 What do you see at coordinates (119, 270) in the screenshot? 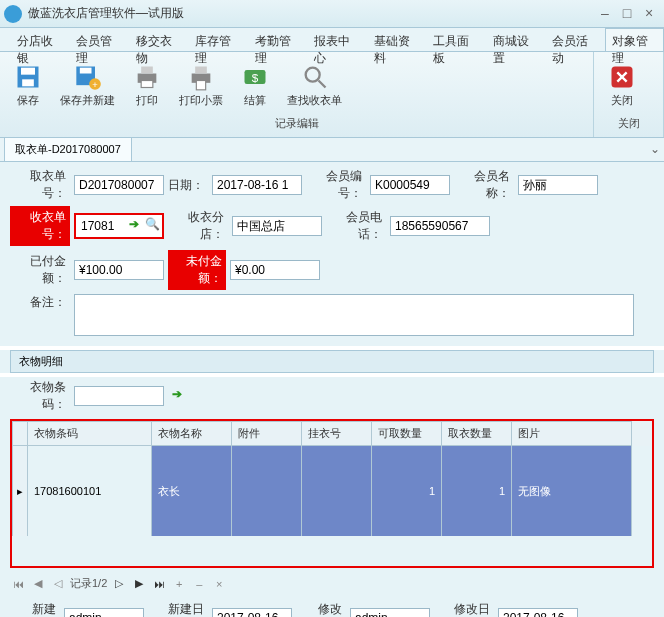
I see `paid-input` at bounding box center [119, 270].